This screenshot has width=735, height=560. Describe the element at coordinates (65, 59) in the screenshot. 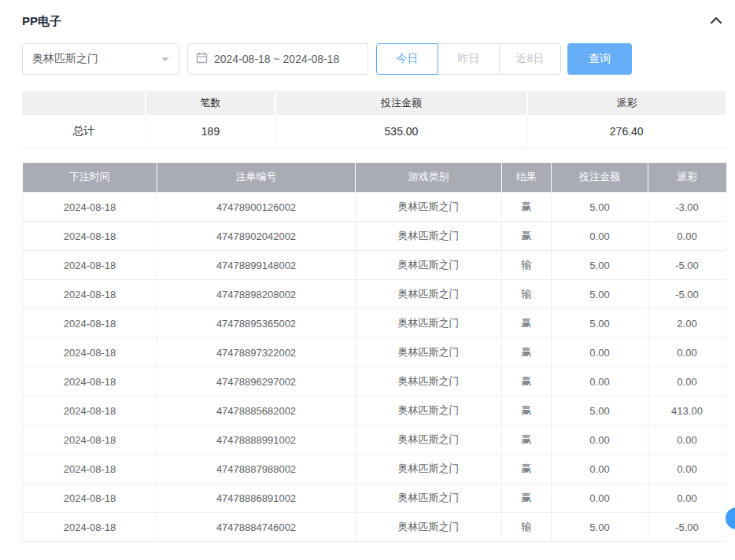

I see `game-select-value: 奥林匹斯之门` at that location.